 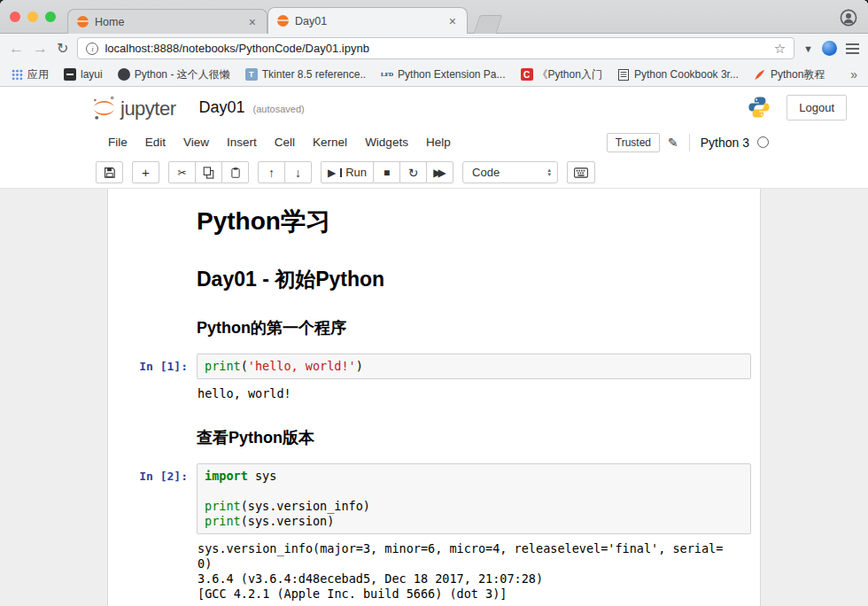 What do you see at coordinates (145, 172) in the screenshot?
I see `plus-icon: +` at bounding box center [145, 172].